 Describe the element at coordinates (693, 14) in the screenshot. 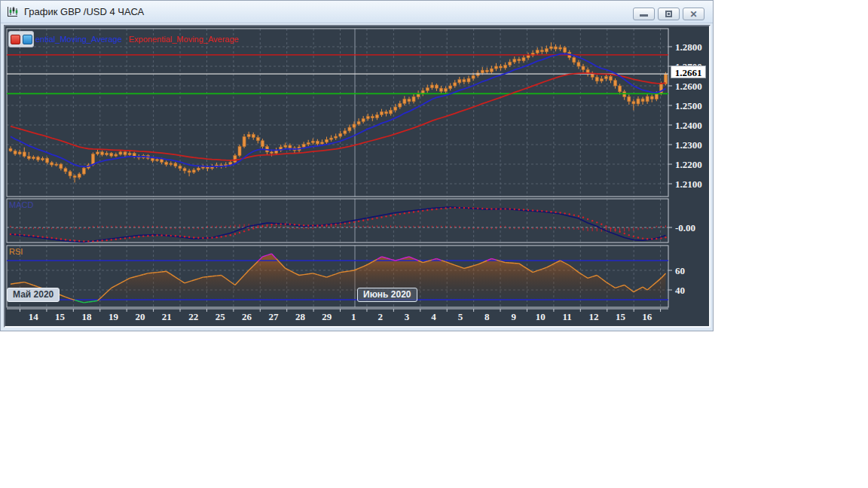

I see `close-icon: ✕` at that location.